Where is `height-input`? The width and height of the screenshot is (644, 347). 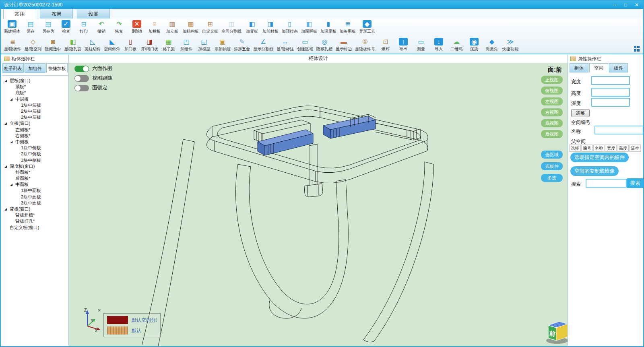
height-input is located at coordinates (611, 92).